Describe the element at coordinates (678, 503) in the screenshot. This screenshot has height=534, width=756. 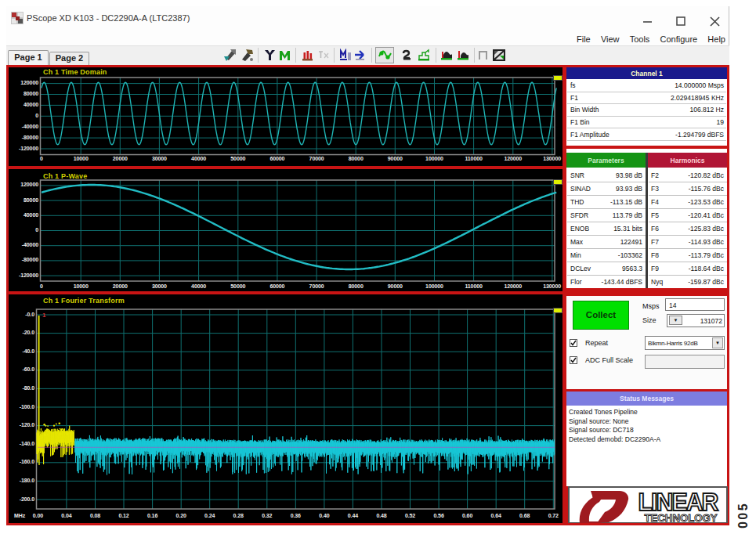
I see `svg-text: LINEAR` at that location.